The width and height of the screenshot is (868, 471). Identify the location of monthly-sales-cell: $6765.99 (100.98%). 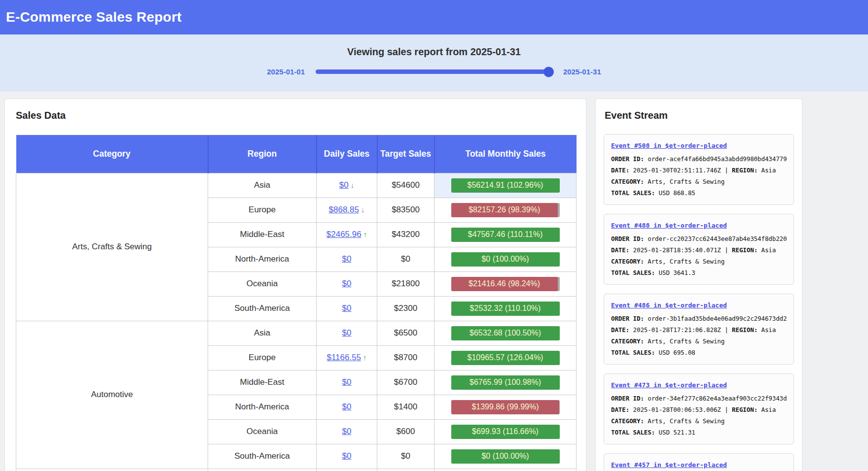
(506, 382).